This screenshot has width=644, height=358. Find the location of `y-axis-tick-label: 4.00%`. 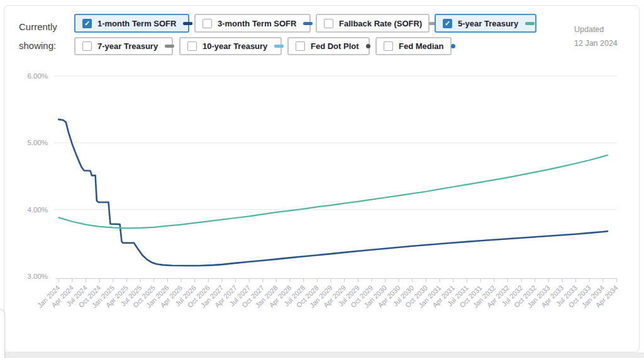

y-axis-tick-label: 4.00% is located at coordinates (38, 210).